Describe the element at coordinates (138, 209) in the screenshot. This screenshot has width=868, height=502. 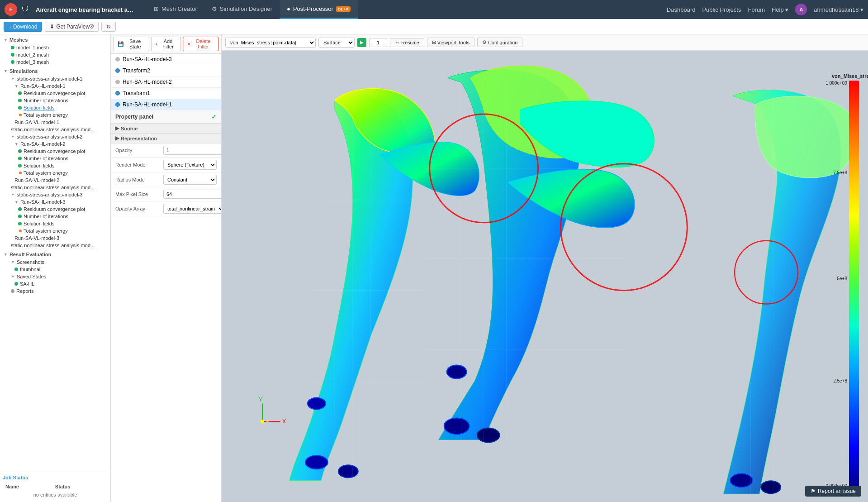
I see `opacity-array-label: Opacity Array` at that location.